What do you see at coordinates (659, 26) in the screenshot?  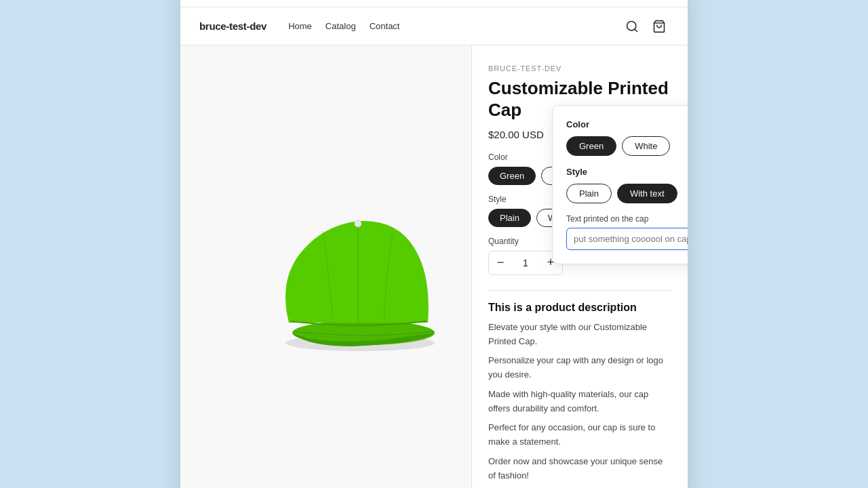 I see `cart-icon` at bounding box center [659, 26].